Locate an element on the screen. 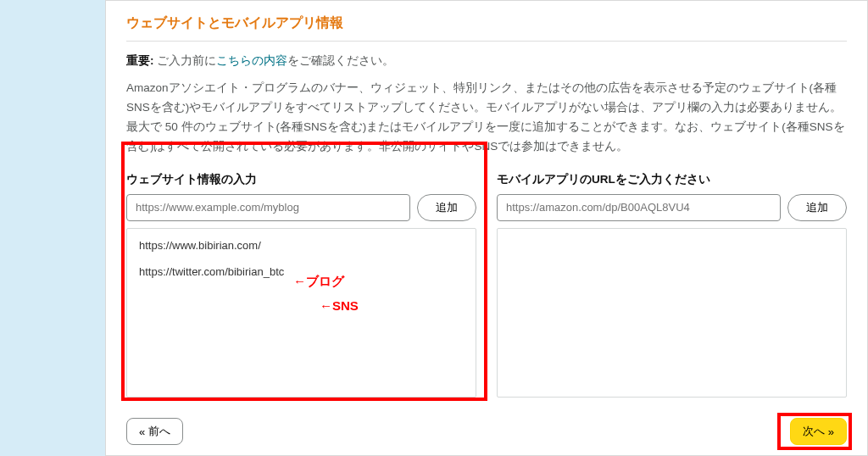 This screenshot has height=456, width=868. mobile-section-label: モバイルアプリのURLをご入力ください is located at coordinates (671, 180).